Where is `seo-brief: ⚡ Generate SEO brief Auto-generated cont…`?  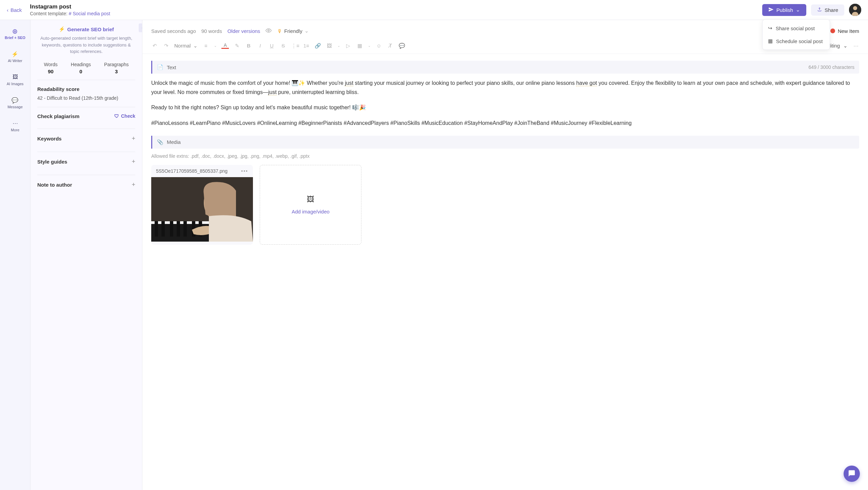 seo-brief: ⚡ Generate SEO brief Auto-generated cont… is located at coordinates (86, 41).